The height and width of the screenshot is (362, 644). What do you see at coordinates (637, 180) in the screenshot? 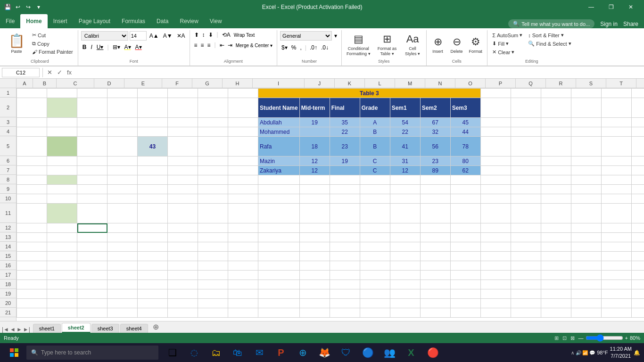
I see `cell-U8` at bounding box center [637, 180].